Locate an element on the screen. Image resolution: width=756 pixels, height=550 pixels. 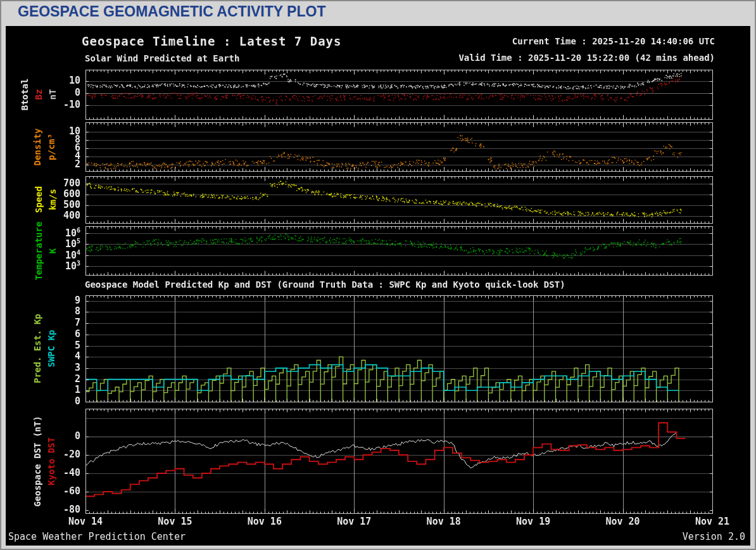
x-tick-label: Nov 20 is located at coordinates (623, 521).